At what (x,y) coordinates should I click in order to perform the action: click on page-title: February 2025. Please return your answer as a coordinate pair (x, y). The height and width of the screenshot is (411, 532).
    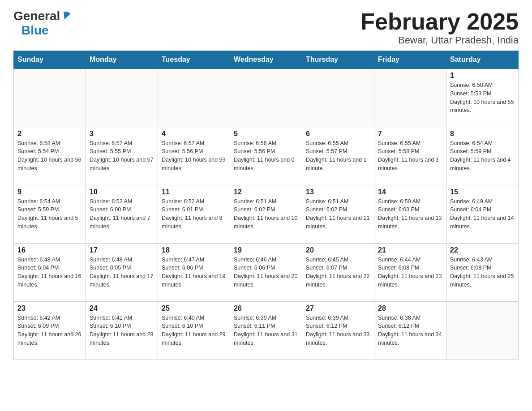
    Looking at the image, I should click on (440, 21).